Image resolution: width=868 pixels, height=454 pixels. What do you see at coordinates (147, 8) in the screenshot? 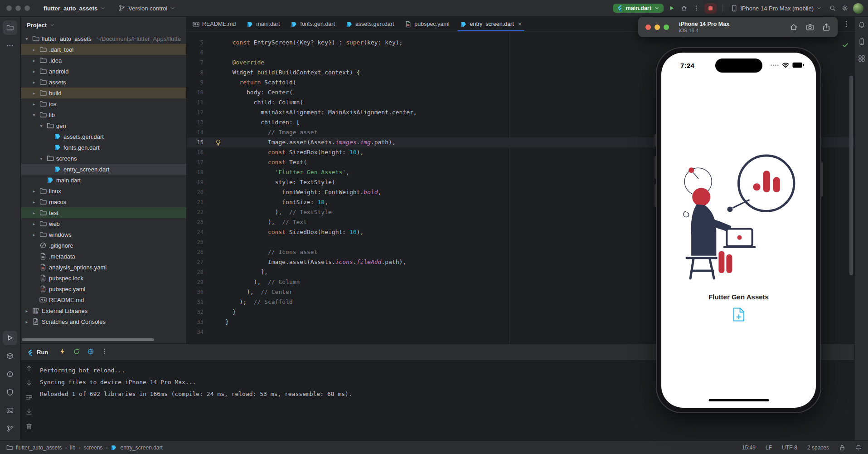
I see `vcs-widget: Version control` at bounding box center [147, 8].